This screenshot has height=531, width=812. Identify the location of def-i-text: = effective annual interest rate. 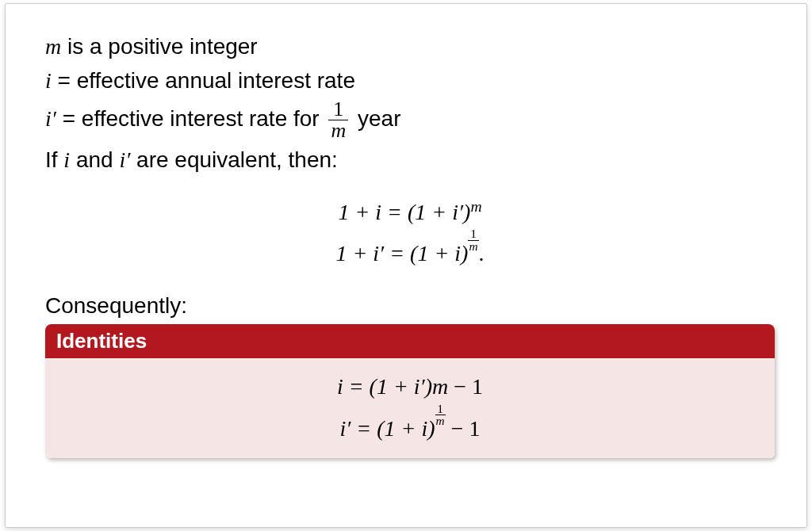
(203, 81).